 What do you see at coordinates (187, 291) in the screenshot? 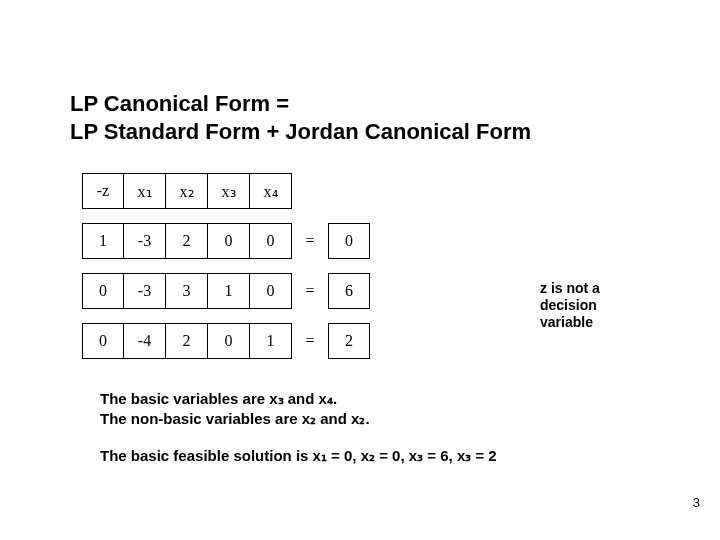
I see `coeff-cell: 3` at bounding box center [187, 291].